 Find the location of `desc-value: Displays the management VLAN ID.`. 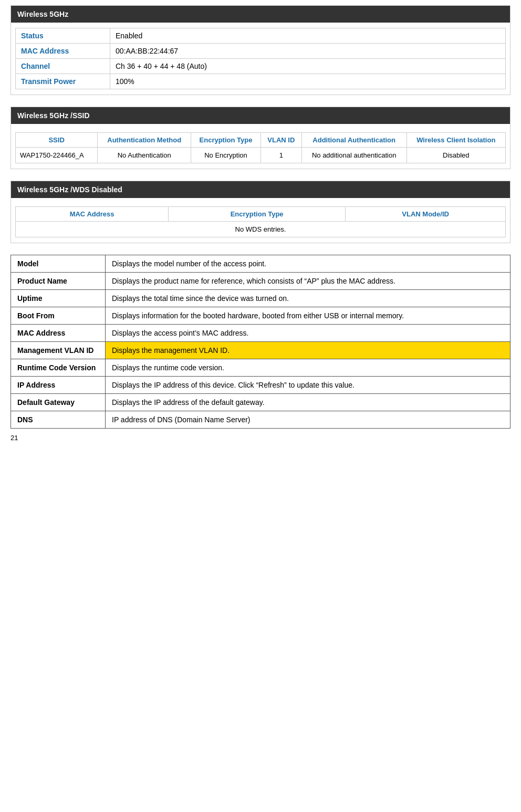

desc-value: Displays the management VLAN ID. is located at coordinates (308, 351).